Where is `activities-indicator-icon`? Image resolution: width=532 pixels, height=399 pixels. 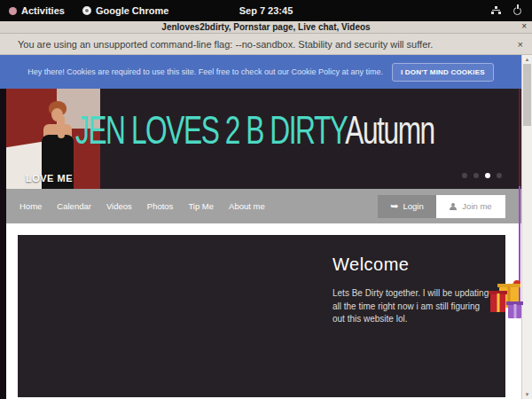 activities-indicator-icon is located at coordinates (12, 11).